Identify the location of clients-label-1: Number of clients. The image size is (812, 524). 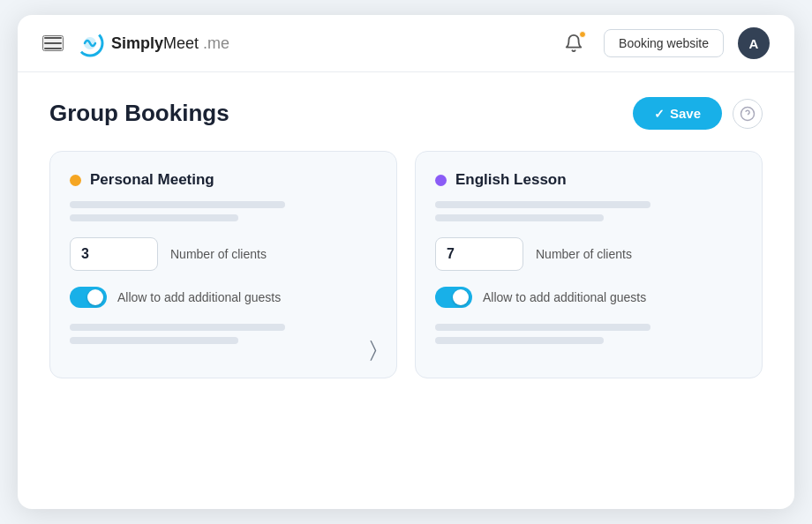
(219, 254).